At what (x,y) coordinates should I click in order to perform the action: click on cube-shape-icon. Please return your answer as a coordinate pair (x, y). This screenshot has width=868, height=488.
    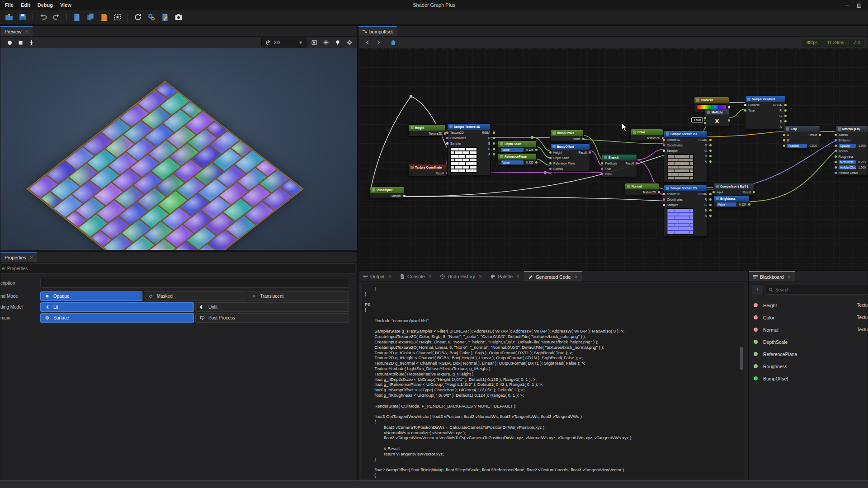
    Looking at the image, I should click on (20, 42).